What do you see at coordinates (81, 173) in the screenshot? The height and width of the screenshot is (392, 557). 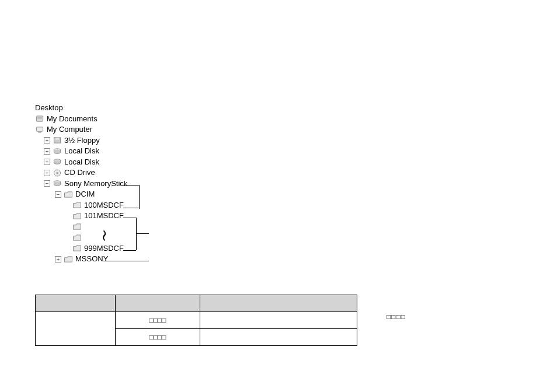 I see `tree-row-cd-drive: + CD Drive` at bounding box center [81, 173].